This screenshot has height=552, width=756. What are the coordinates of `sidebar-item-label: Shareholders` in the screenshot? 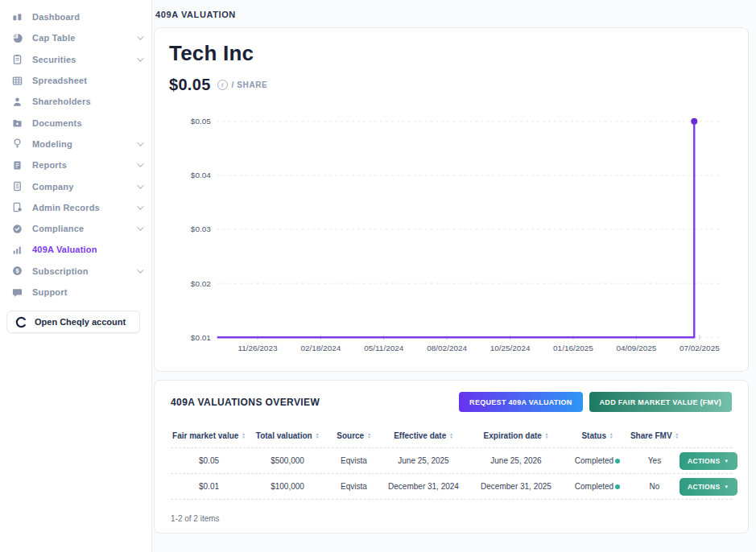 It's located at (87, 101).